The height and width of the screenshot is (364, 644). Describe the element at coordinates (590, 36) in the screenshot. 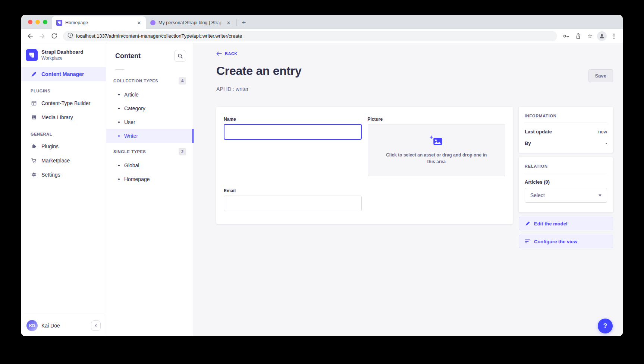

I see `bookmark-star-icon: ☆` at that location.